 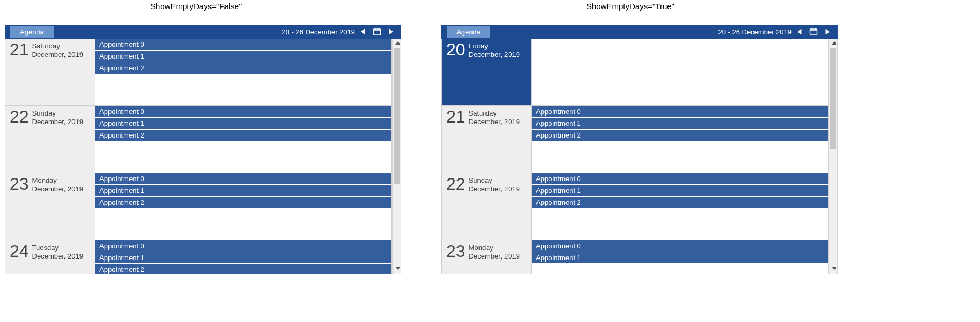 What do you see at coordinates (19, 49) in the screenshot?
I see `day-number: 21` at bounding box center [19, 49].